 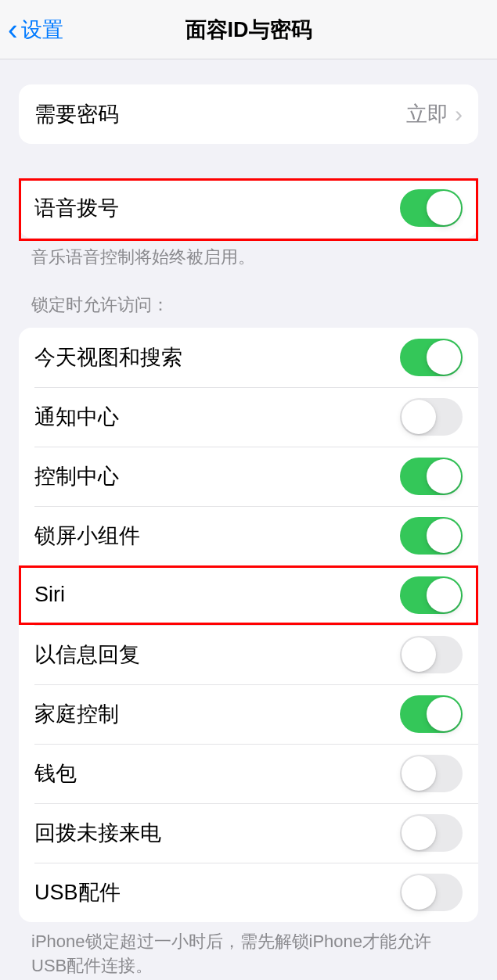 What do you see at coordinates (249, 208) in the screenshot?
I see `group-voice-dial: 语音拨号` at bounding box center [249, 208].